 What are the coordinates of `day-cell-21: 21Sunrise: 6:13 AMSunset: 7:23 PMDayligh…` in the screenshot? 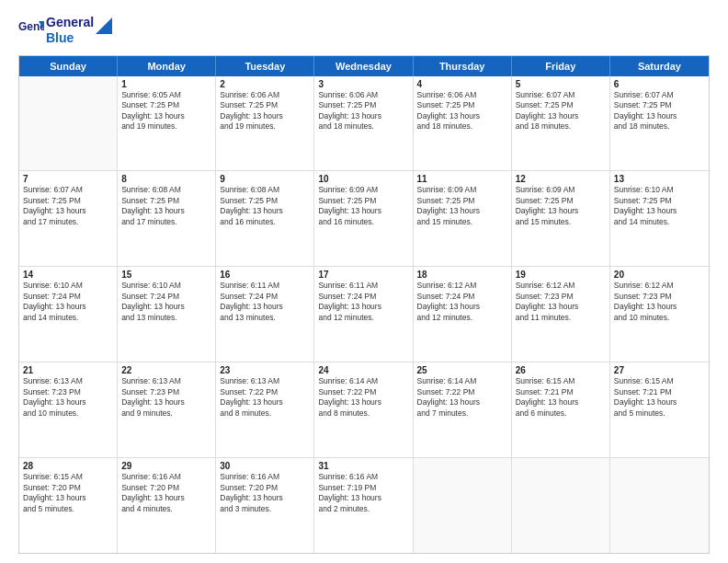 It's located at (68, 410).